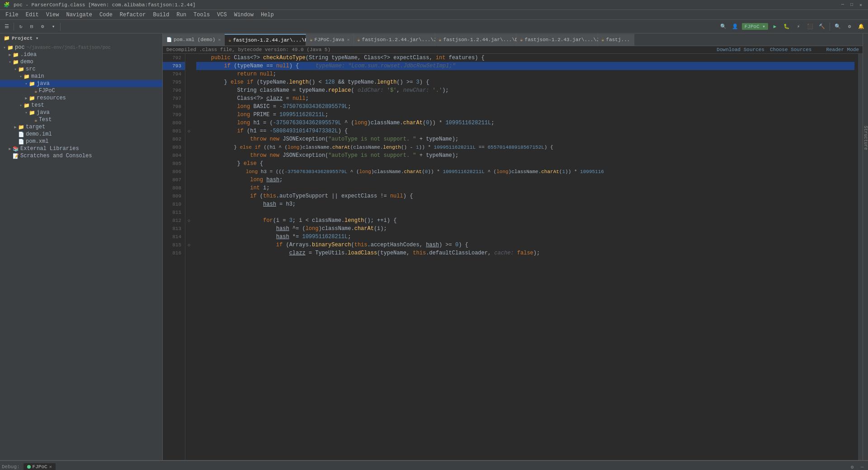 Image resolution: width=868 pixels, height=470 pixels. I want to click on sync-button: ↻, so click(21, 27).